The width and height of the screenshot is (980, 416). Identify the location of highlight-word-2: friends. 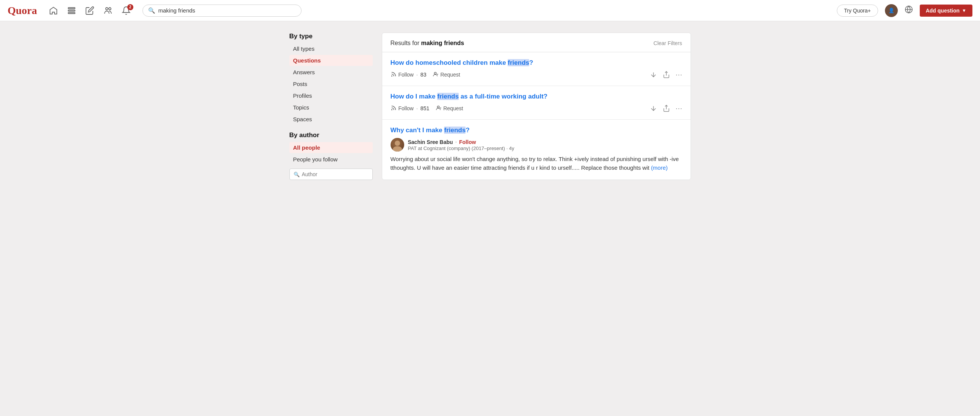
(448, 97).